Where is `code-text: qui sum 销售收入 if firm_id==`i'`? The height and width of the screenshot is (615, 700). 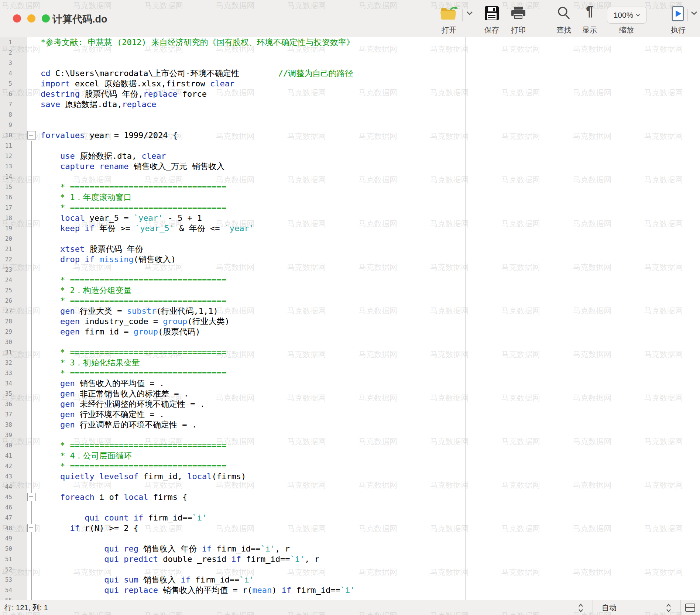
code-text: qui sum 销售收入 if firm_id==`i' is located at coordinates (147, 580).